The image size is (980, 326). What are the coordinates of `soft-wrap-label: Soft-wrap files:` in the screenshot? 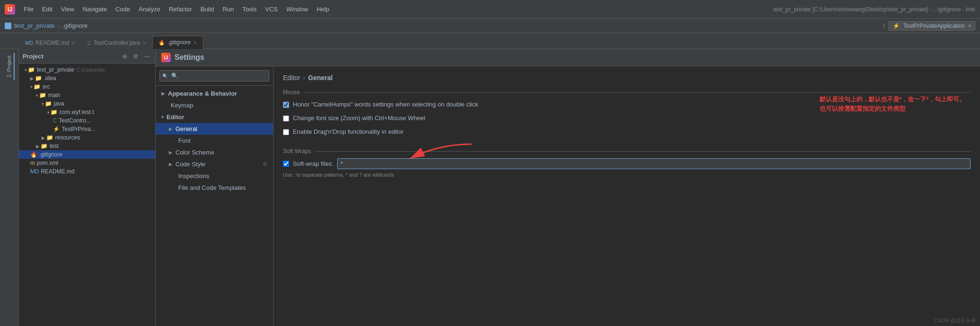 It's located at (313, 164).